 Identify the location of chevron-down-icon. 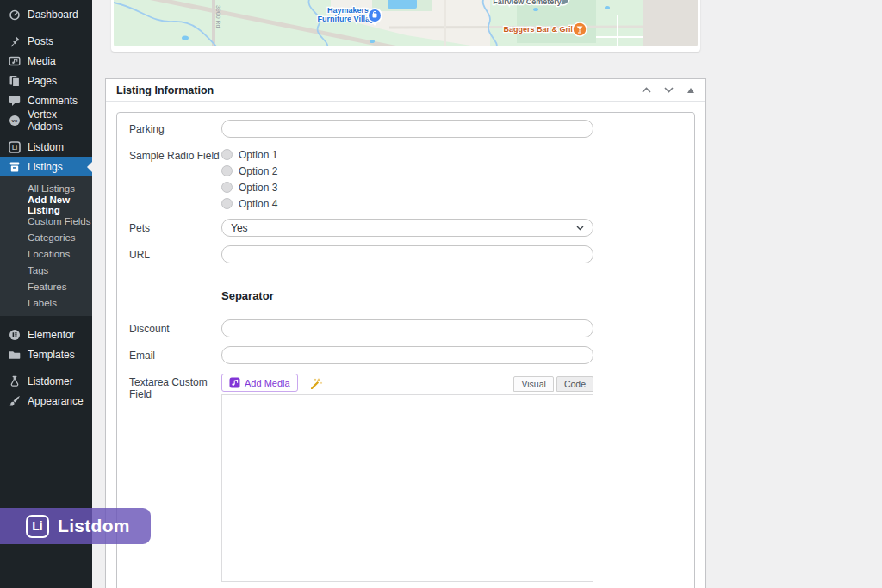
(581, 228).